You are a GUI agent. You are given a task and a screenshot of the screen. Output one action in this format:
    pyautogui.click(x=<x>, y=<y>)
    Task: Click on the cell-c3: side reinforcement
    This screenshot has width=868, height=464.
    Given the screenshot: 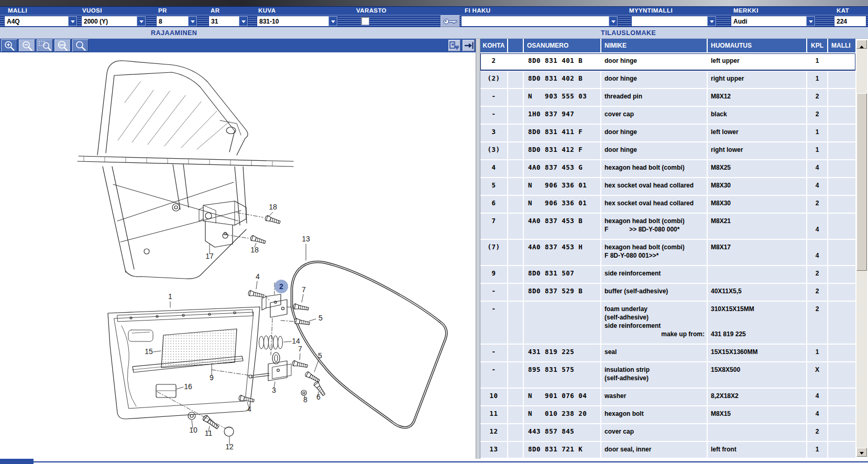 What is the action you would take?
    pyautogui.click(x=655, y=274)
    